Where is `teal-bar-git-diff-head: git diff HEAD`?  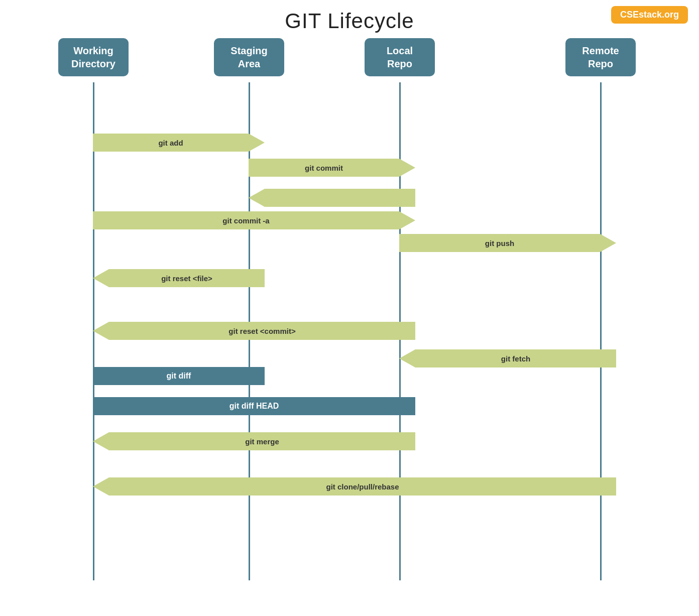 teal-bar-git-diff-head: git diff HEAD is located at coordinates (254, 406).